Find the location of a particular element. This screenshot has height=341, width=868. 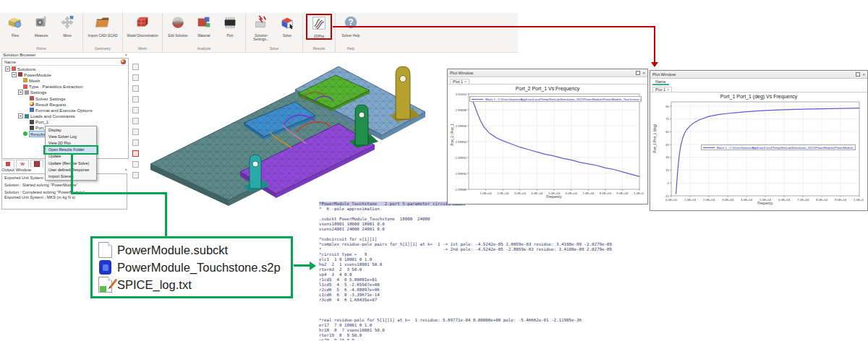

port-icon is located at coordinates (32, 128).